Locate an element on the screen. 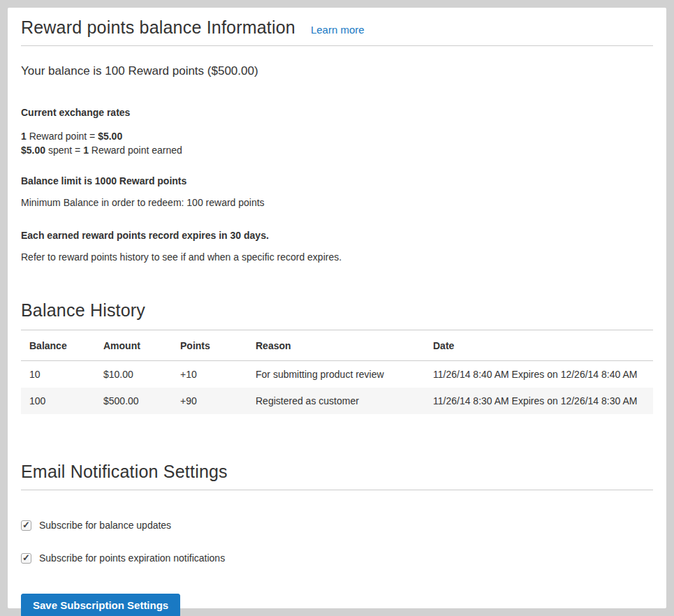 The image size is (674, 616). column-header-amount: Amount is located at coordinates (133, 346).